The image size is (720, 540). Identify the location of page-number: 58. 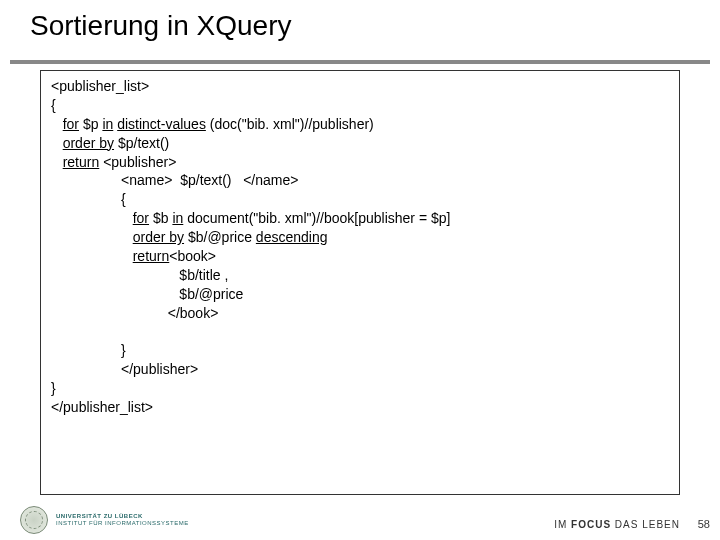
(704, 524).